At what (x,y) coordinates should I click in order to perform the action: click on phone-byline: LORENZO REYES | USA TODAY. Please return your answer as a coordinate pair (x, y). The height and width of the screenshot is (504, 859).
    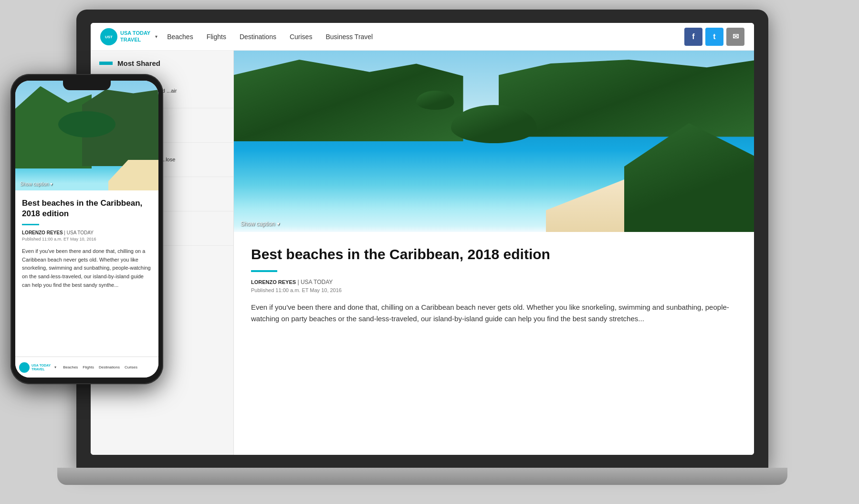
    Looking at the image, I should click on (87, 233).